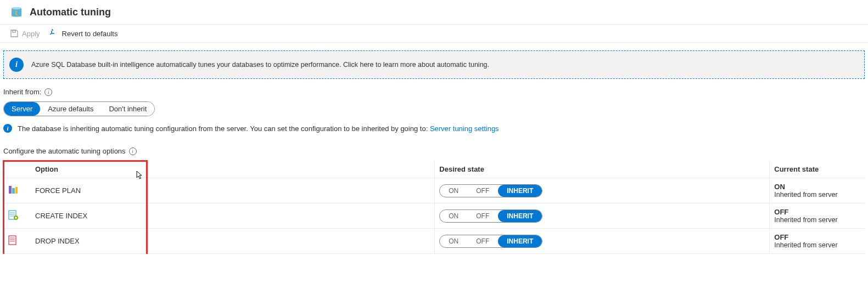 This screenshot has width=868, height=289. What do you see at coordinates (434, 216) in the screenshot?
I see `table-row: CREATE INDEX ON OFF INHERIT OFF Inherite…` at bounding box center [434, 216].